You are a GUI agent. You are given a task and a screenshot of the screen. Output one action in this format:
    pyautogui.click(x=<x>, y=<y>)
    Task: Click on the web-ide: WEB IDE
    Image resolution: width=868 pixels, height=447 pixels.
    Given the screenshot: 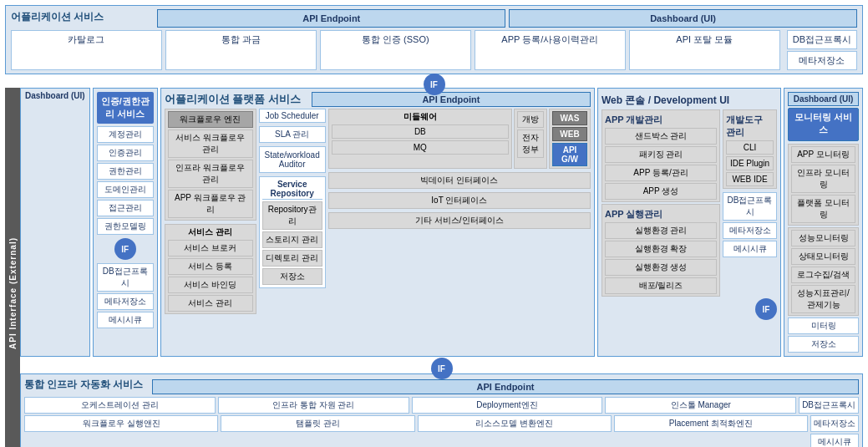 What is the action you would take?
    pyautogui.click(x=750, y=179)
    